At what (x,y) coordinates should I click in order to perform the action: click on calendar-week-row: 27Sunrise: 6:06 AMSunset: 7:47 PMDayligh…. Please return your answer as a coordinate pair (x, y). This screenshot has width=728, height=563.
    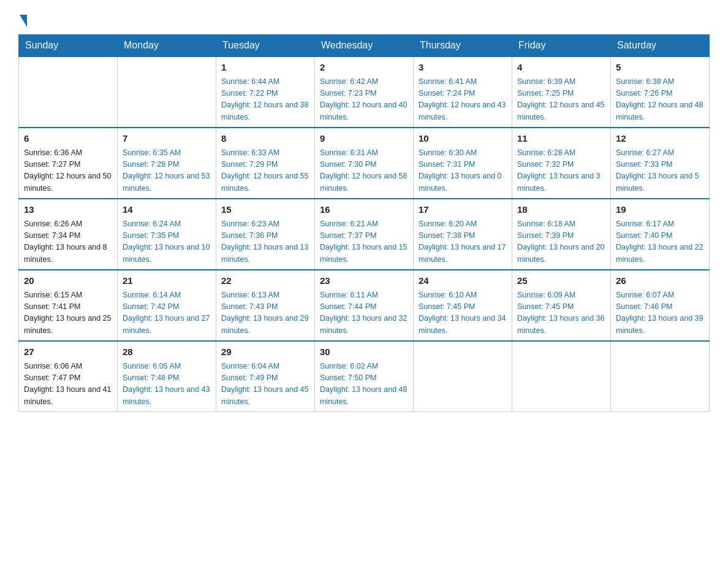
    Looking at the image, I should click on (364, 377).